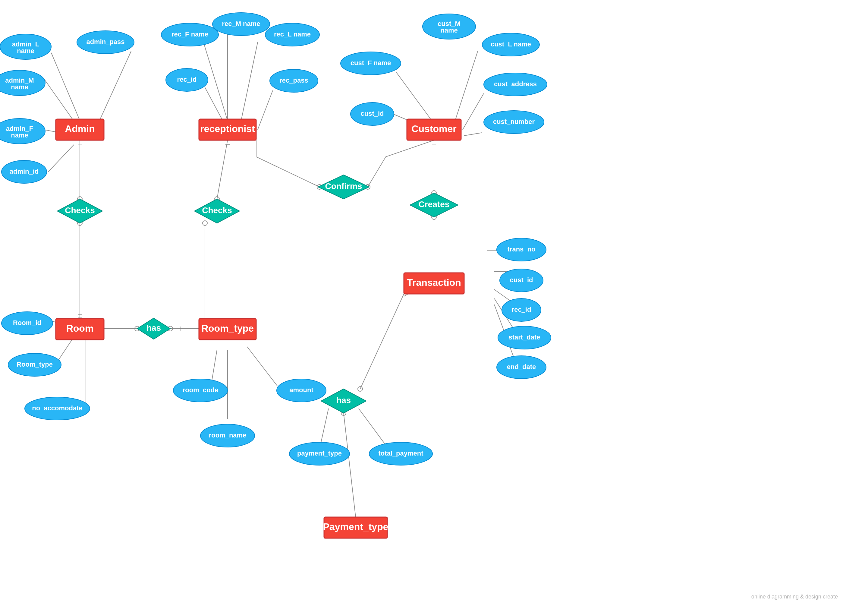 The width and height of the screenshot is (868, 606). Describe the element at coordinates (228, 129) in the screenshot. I see `receptionist-label: receptionist` at that location.